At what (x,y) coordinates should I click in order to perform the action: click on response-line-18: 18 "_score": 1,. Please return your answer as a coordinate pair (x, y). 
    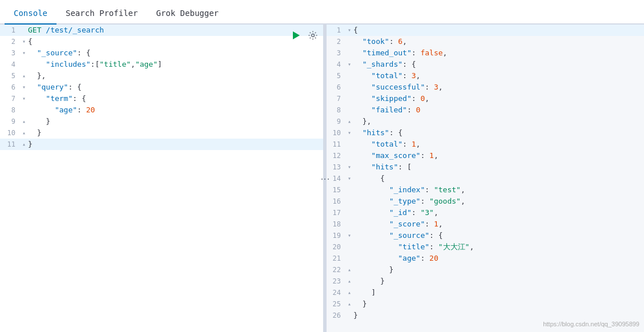
    Looking at the image, I should click on (485, 224).